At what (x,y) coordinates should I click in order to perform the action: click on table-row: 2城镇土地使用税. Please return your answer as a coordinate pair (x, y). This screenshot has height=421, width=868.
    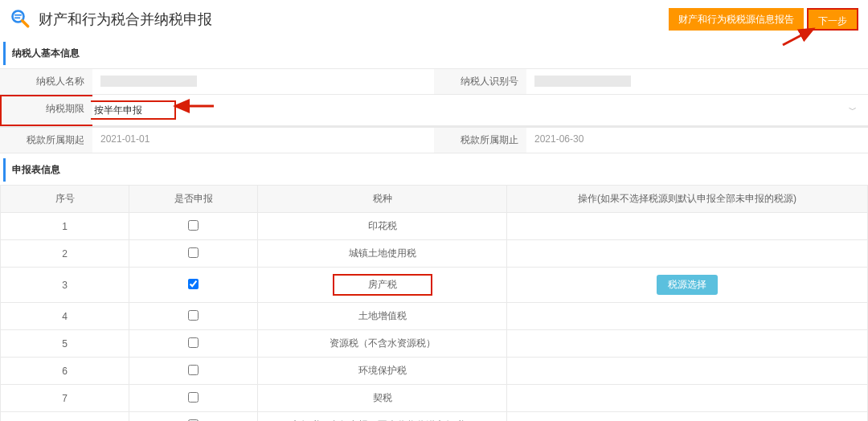
    Looking at the image, I should click on (434, 254).